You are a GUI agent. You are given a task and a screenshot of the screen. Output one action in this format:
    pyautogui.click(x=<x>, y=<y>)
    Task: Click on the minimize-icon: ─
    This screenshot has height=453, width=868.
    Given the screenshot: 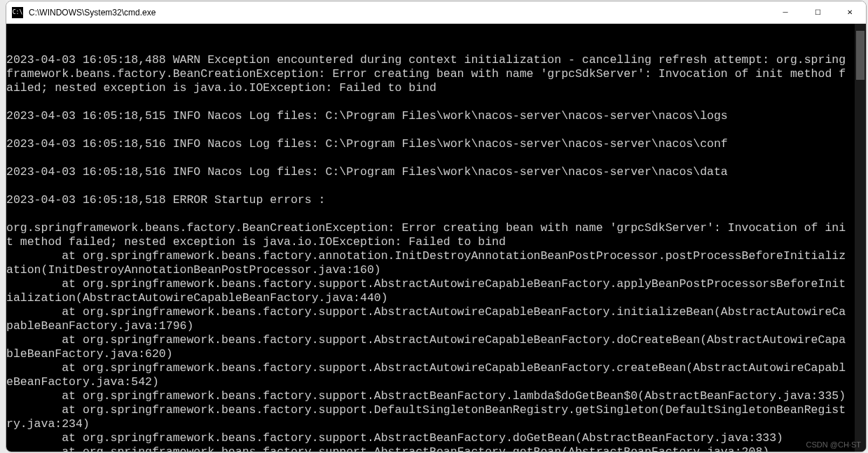 What is the action you would take?
    pyautogui.click(x=785, y=13)
    